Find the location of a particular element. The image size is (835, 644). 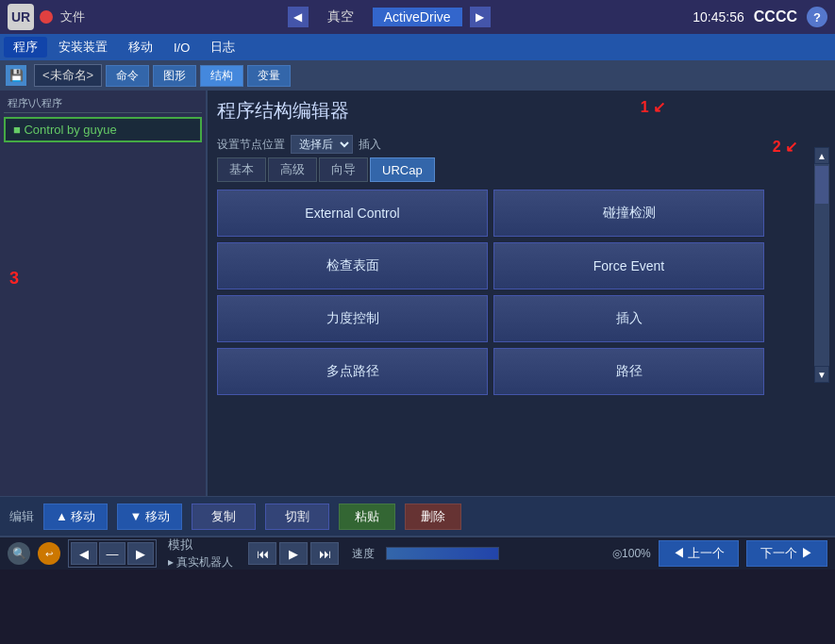

activedrive-label: ActiveDrive is located at coordinates (417, 17).